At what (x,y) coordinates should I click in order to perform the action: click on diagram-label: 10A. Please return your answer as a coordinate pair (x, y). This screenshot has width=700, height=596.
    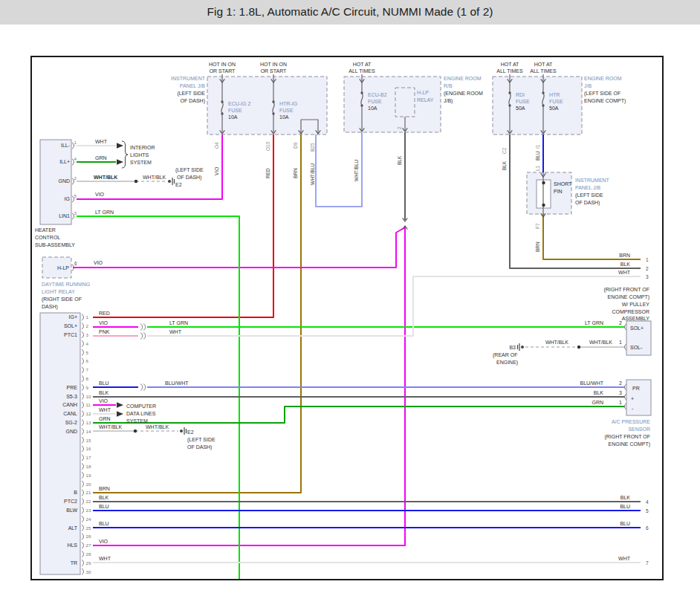
    Looking at the image, I should click on (373, 108).